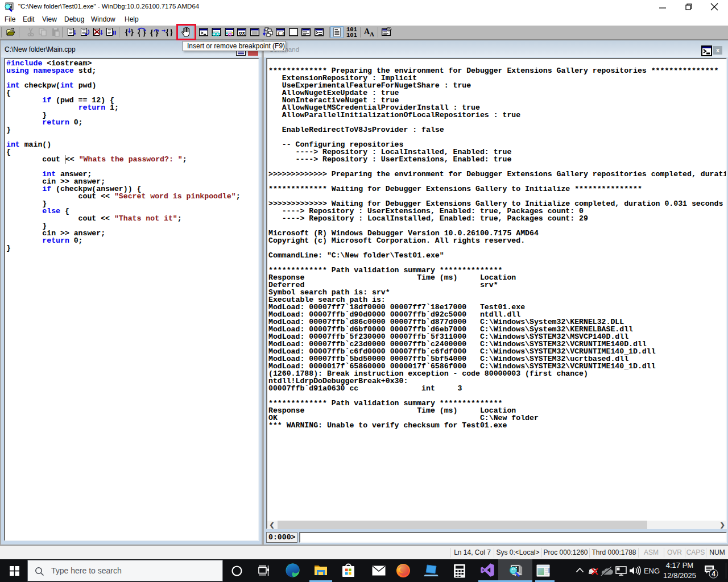 The image size is (728, 582). Describe the element at coordinates (282, 34) in the screenshot. I see `svg-text: 1.0` at that location.